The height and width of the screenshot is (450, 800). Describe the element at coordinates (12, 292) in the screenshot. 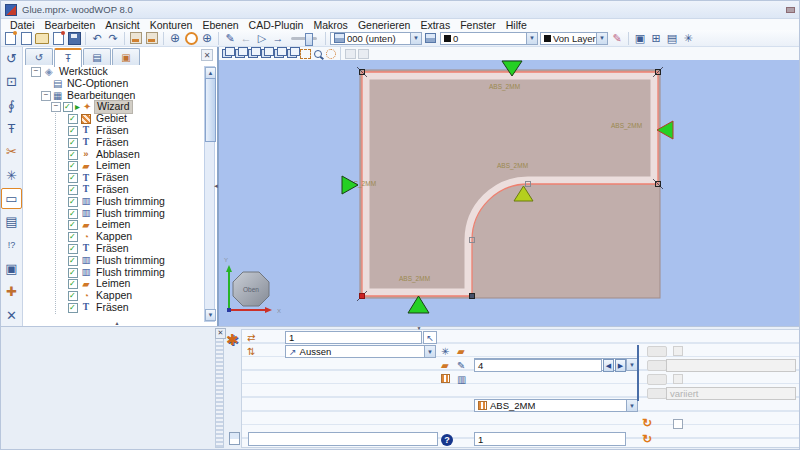

I see `special-macro-icon` at that location.